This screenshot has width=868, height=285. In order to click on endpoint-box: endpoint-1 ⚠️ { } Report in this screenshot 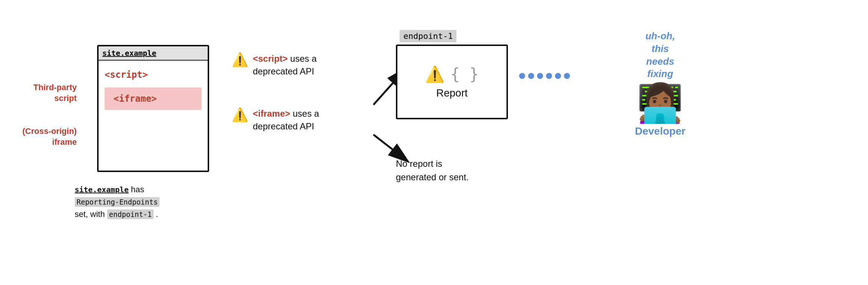, I will do `click(454, 75)`.